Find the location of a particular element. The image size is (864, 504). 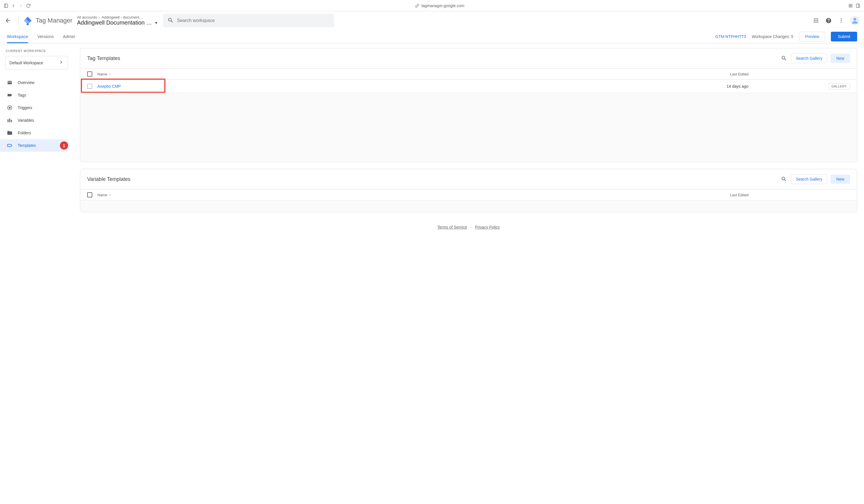

search-input is located at coordinates (254, 21).